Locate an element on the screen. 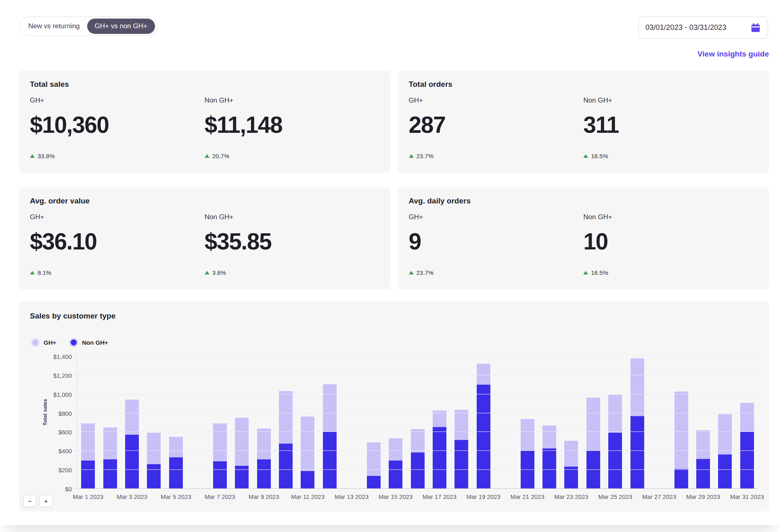 The width and height of the screenshot is (779, 532). bar-stack-mar-18-2023 is located at coordinates (461, 449).